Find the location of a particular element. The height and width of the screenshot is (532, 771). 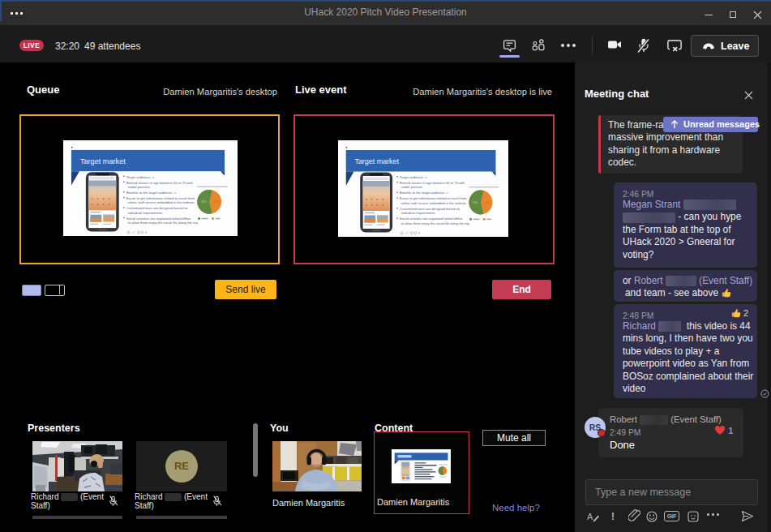

svg-text: A is located at coordinates (590, 517).